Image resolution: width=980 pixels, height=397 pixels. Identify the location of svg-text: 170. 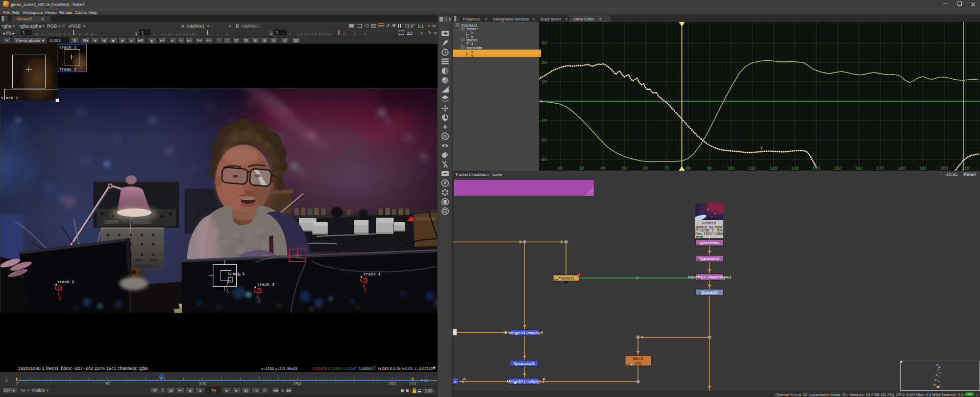
(880, 168).